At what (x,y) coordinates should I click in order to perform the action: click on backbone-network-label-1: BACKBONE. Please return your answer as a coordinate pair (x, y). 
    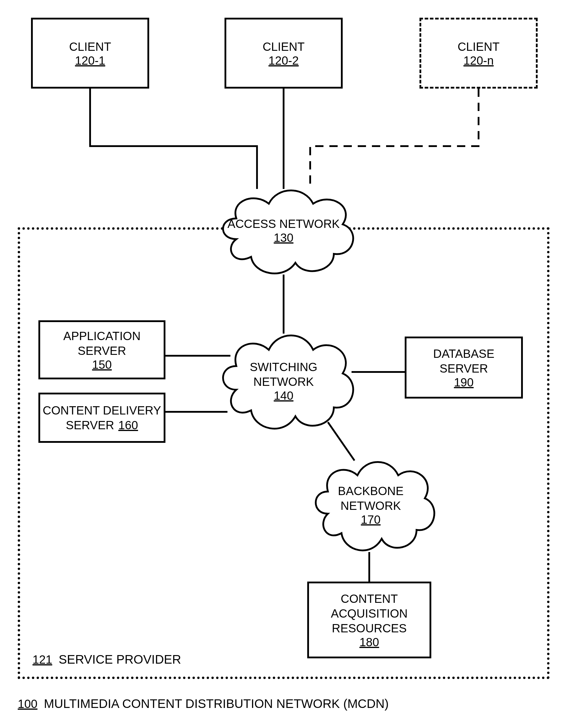
    Looking at the image, I should click on (371, 491).